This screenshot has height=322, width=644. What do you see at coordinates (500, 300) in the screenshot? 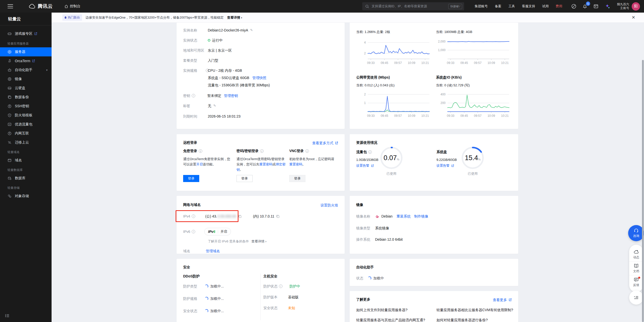
I see `see-more-link: 查看更多` at bounding box center [500, 300].